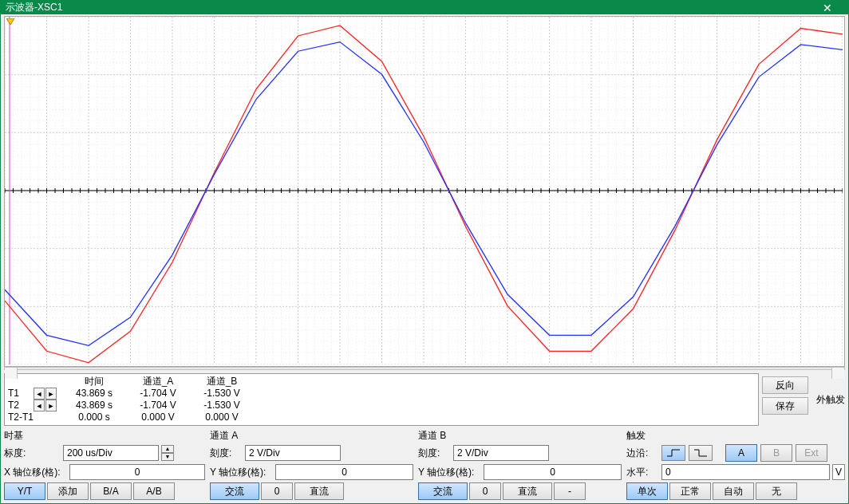 The height and width of the screenshot is (504, 849). I want to click on t2-chb: -1.530 V, so click(222, 405).